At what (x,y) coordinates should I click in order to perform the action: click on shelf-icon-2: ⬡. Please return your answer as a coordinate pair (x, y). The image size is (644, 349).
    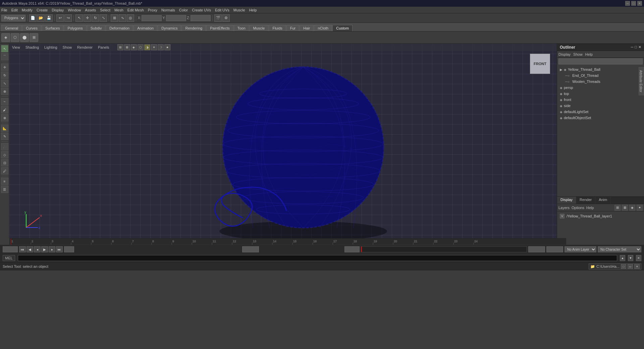
    Looking at the image, I should click on (15, 38).